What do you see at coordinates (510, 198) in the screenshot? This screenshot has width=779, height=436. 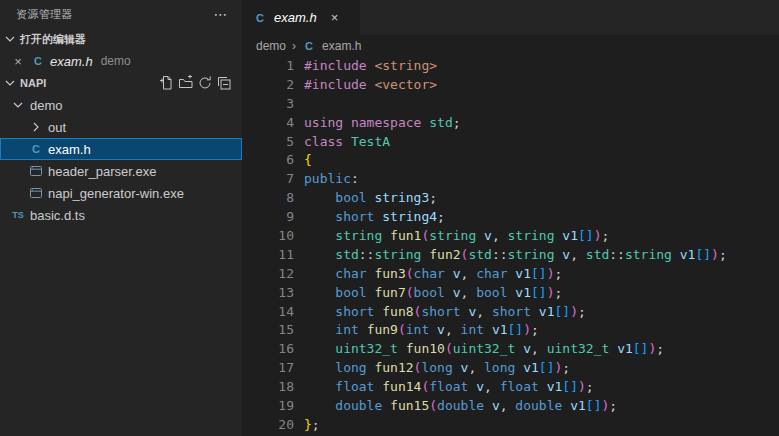 I see `code-line: 8 bool string3;` at bounding box center [510, 198].